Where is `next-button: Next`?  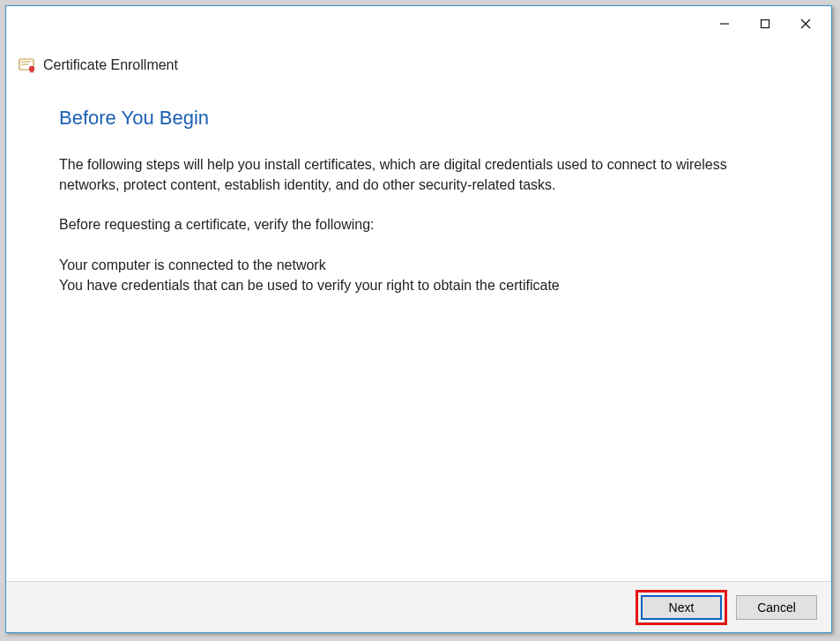
next-button: Next is located at coordinates (681, 607).